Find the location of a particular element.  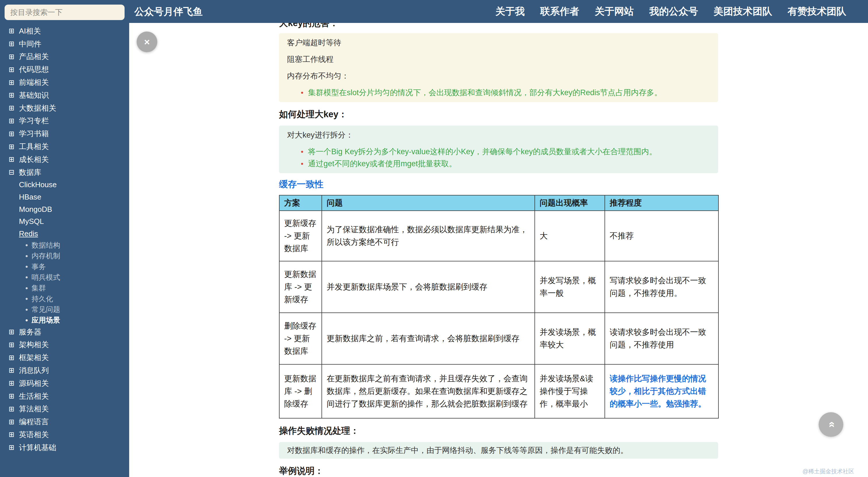

sidebar-item-clickhouse: ClickHouse is located at coordinates (65, 185).